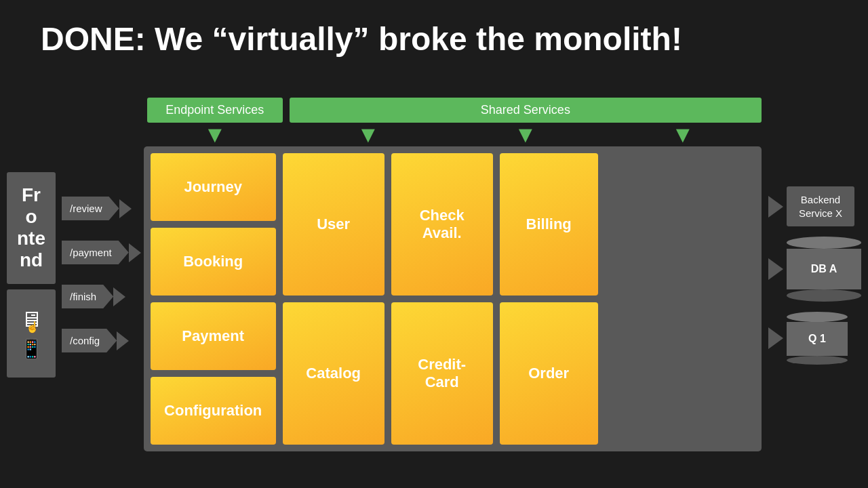 The height and width of the screenshot is (488, 868). I want to click on queue-top, so click(817, 317).